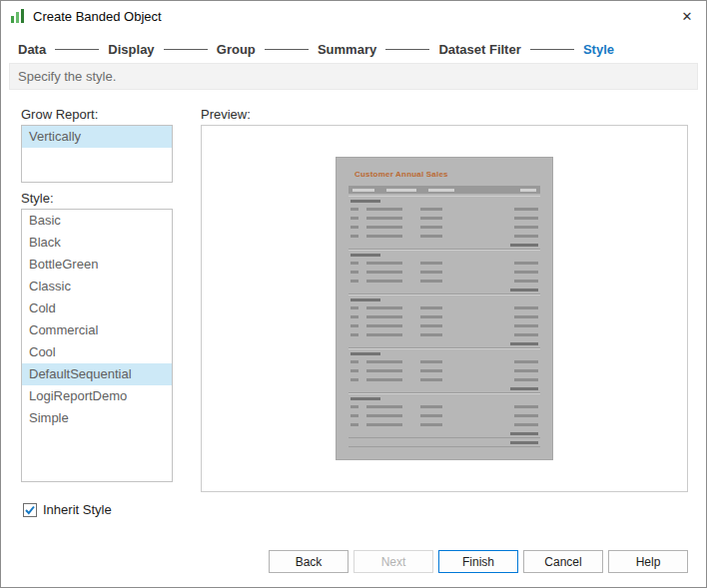 This screenshot has width=707, height=588. Describe the element at coordinates (68, 509) in the screenshot. I see `inherit-style-checkbox: Inherit Style` at that location.